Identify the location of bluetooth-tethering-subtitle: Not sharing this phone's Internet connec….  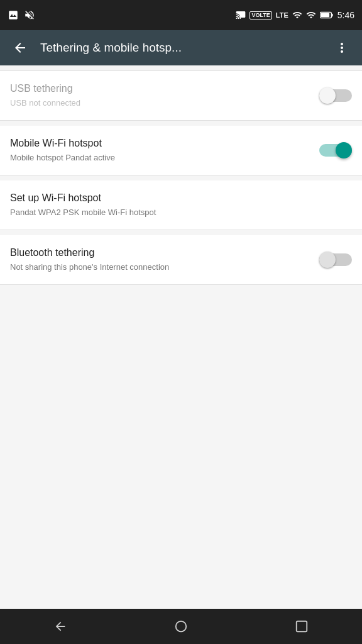
(160, 267).